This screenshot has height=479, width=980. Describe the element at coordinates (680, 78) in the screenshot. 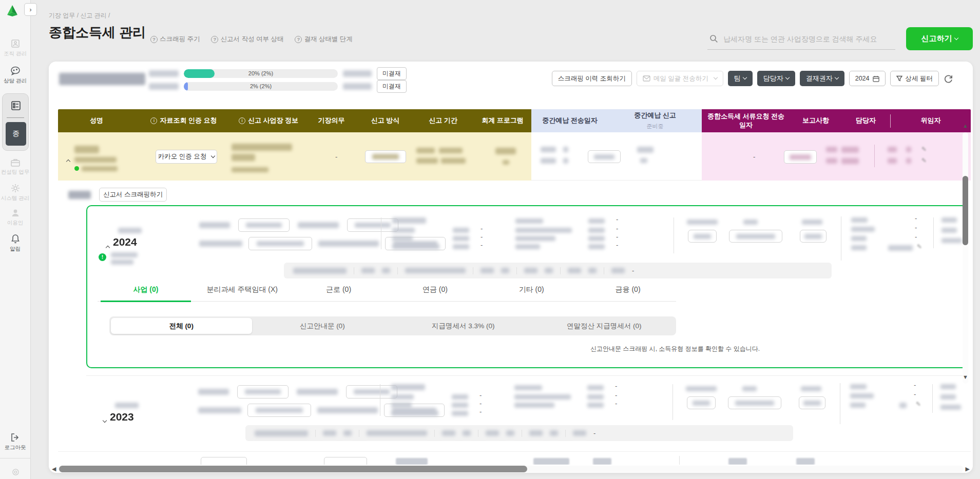

I see `mail-bulk-button: 메일 일괄 전송하기` at that location.